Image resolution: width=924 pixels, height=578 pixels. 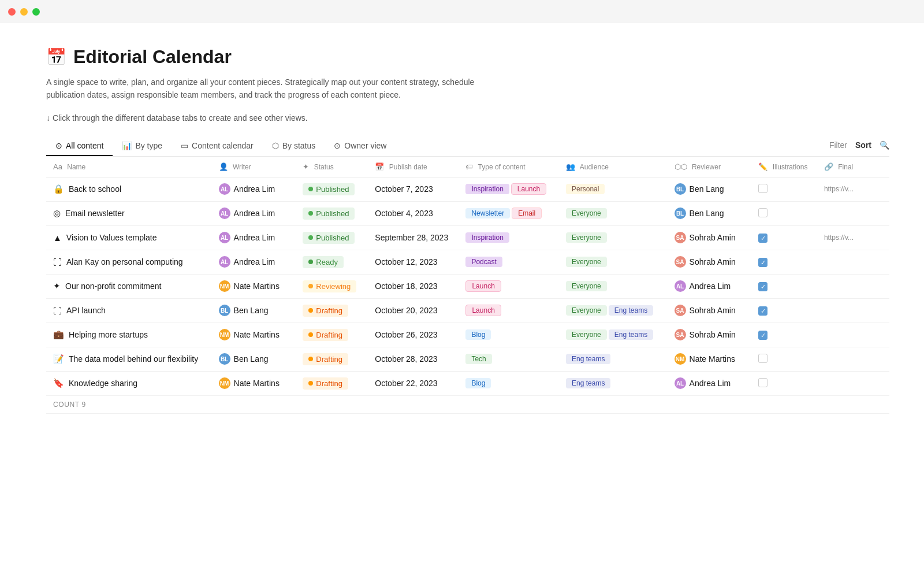 What do you see at coordinates (468, 118) in the screenshot?
I see `page-hint: ↓ Click through the different database t…` at bounding box center [468, 118].